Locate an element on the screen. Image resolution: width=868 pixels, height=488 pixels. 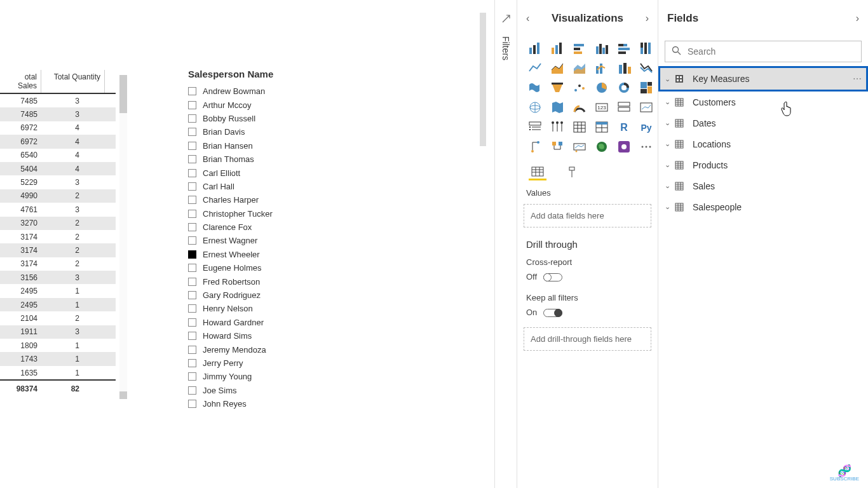
slicer-item: Jimmy Young is located at coordinates (293, 376).